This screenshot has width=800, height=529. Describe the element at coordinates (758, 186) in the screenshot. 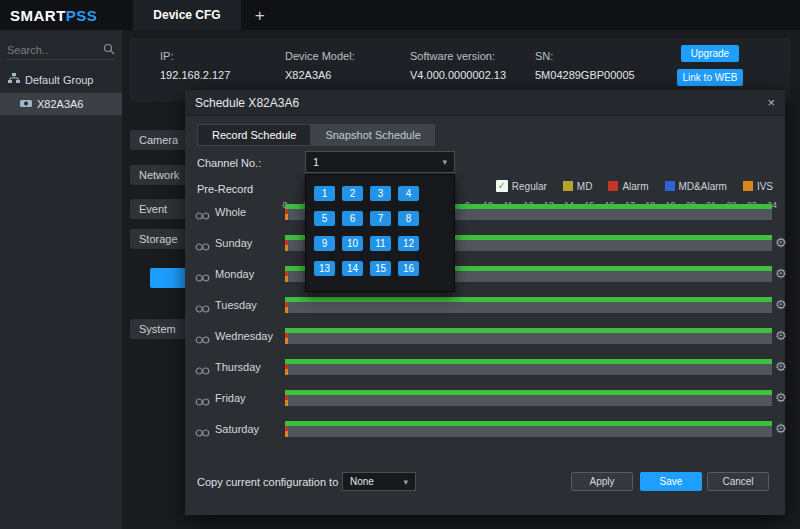

I see `legend-ivs: IVS` at that location.